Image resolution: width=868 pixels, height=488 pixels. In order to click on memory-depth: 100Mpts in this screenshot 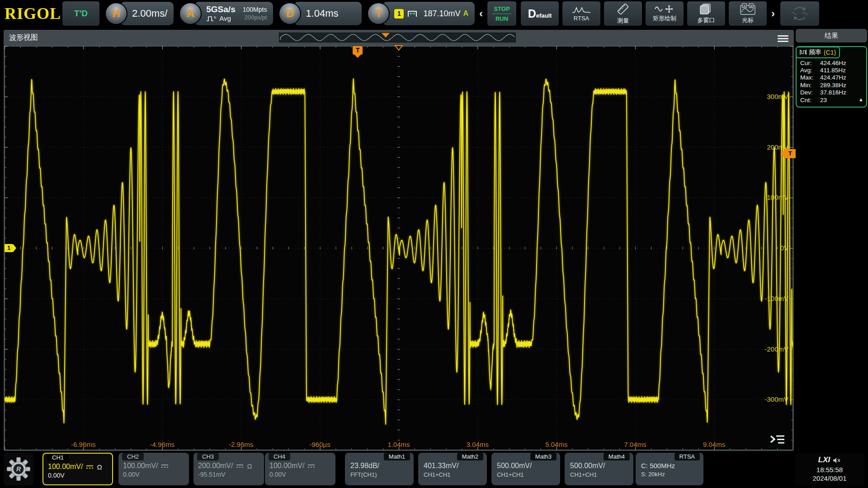, I will do `click(255, 10)`.